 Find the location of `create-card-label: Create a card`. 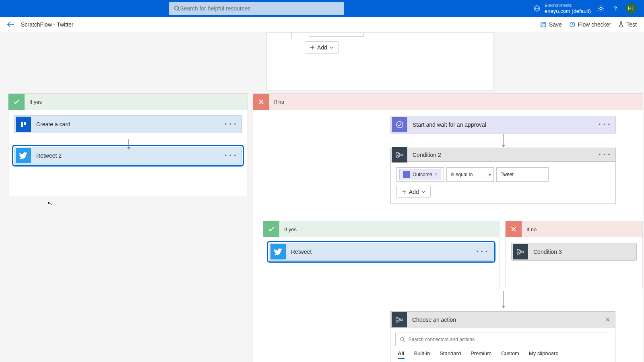

create-card-label: Create a card is located at coordinates (126, 124).